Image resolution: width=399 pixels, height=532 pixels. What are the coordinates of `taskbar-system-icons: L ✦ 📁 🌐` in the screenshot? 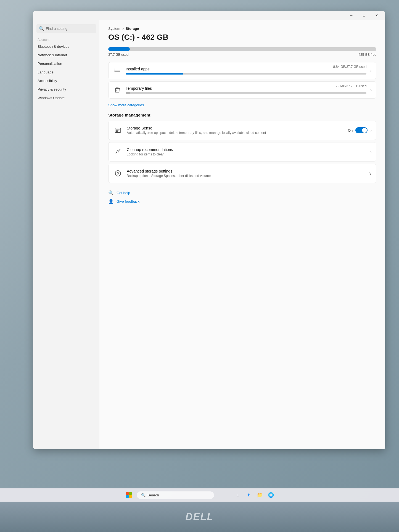 It's located at (254, 495).